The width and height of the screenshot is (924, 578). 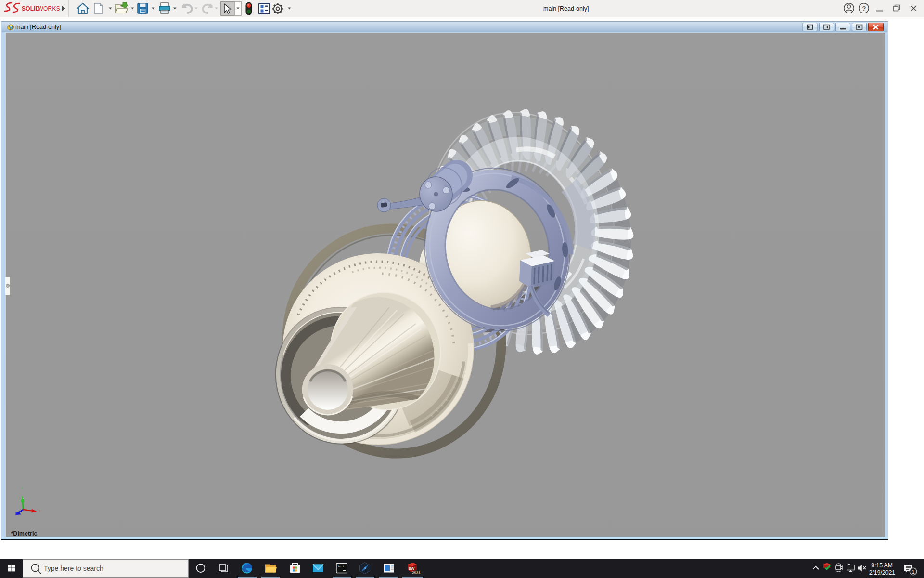 I want to click on svg-text: C:\_, so click(x=342, y=566).